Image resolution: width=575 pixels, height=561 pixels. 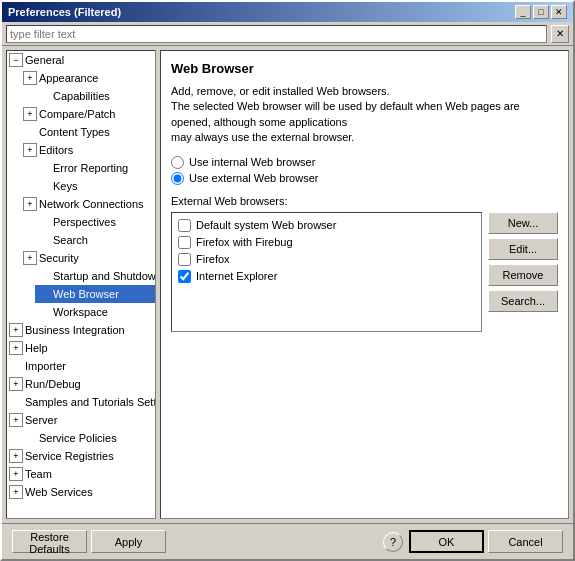 I want to click on expander-team: +, so click(x=16, y=474).